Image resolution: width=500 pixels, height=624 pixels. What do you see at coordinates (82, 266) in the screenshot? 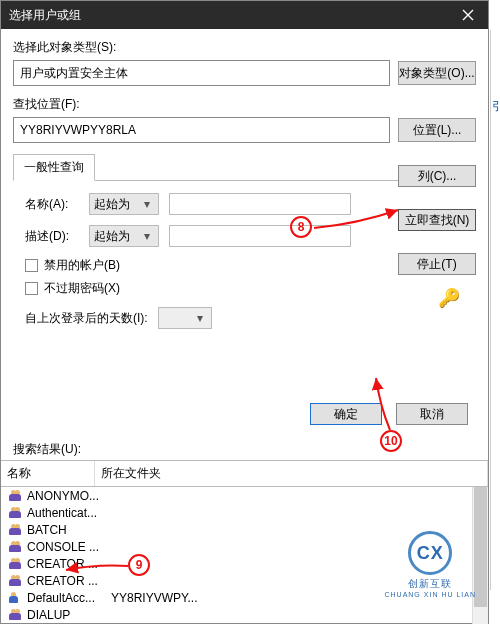
I see `disabled-accounts-label: 禁用的帐户(B)` at bounding box center [82, 266].